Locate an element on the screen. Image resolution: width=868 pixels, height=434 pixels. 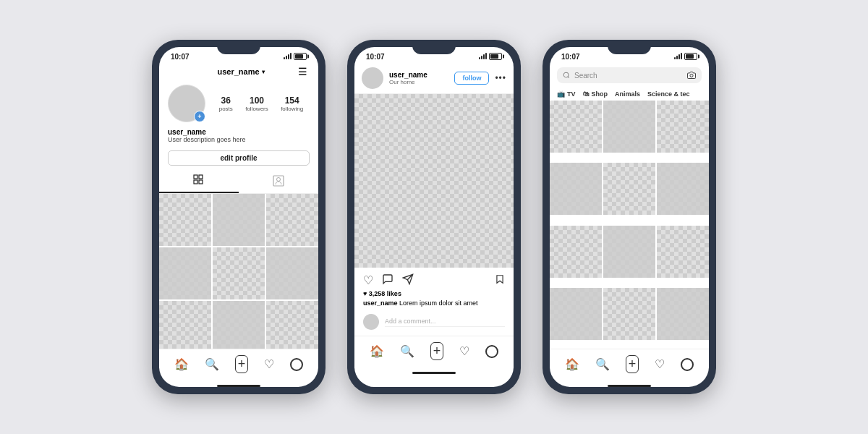
avatar-container: + is located at coordinates (187, 103).